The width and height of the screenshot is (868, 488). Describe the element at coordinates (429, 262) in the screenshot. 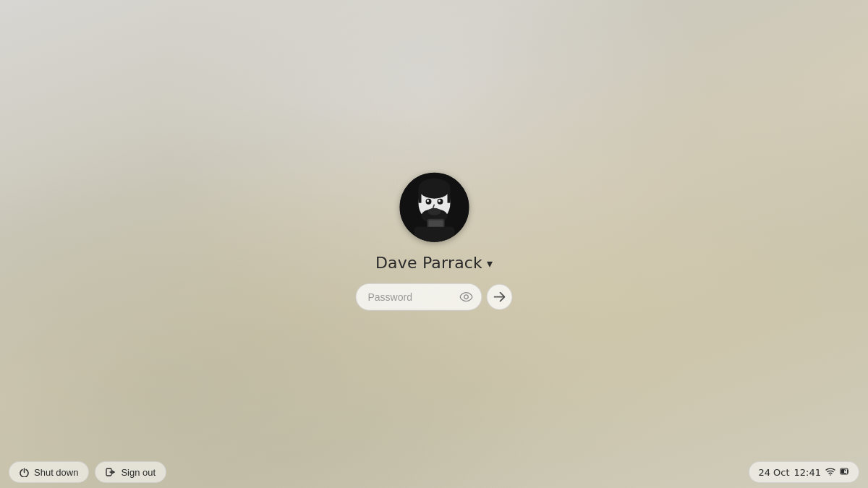

I see `username-label: Dave Parrack` at that location.